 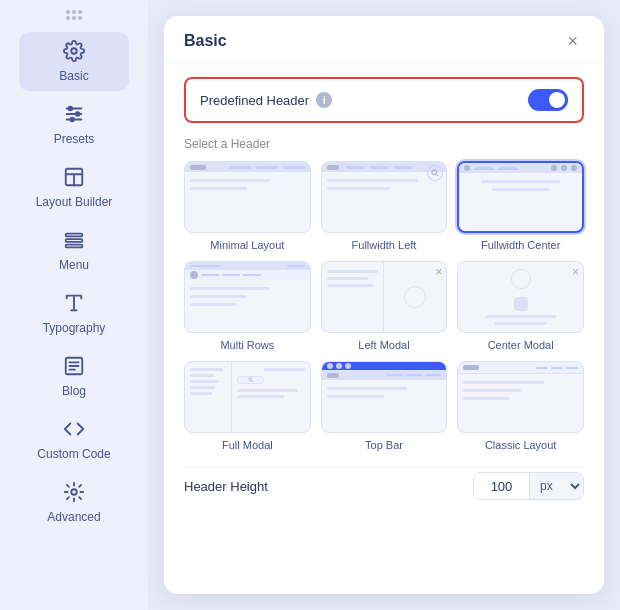 What do you see at coordinates (74, 124) in the screenshot?
I see `sidebar-item-presets: Presets` at bounding box center [74, 124].